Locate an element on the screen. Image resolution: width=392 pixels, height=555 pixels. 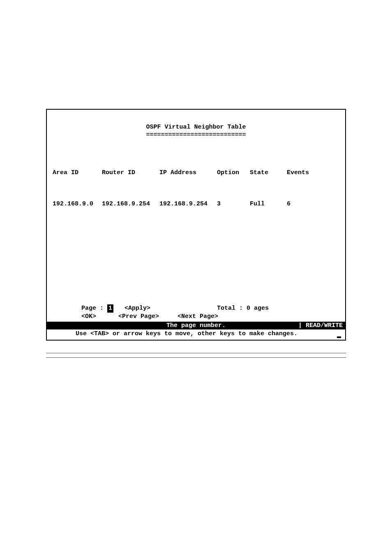
cell-option: 3 is located at coordinates (233, 204).